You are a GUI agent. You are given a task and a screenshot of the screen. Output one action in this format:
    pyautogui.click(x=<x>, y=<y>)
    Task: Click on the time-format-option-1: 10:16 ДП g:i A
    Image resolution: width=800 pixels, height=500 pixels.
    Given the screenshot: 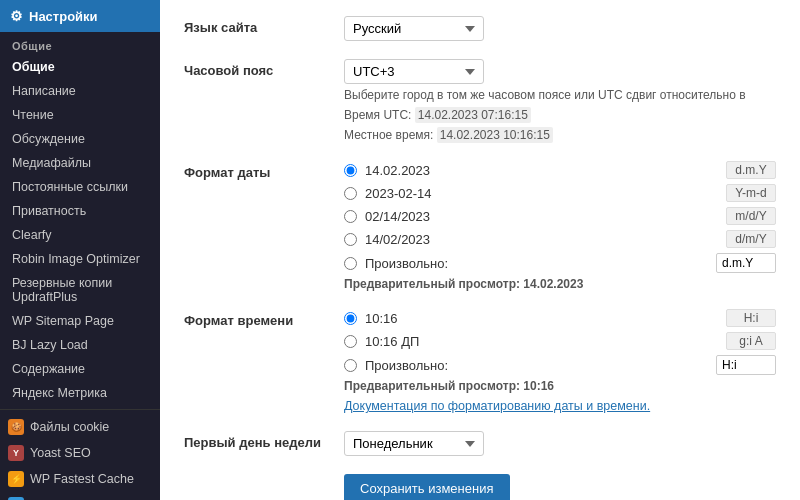 What is the action you would take?
    pyautogui.click(x=560, y=341)
    